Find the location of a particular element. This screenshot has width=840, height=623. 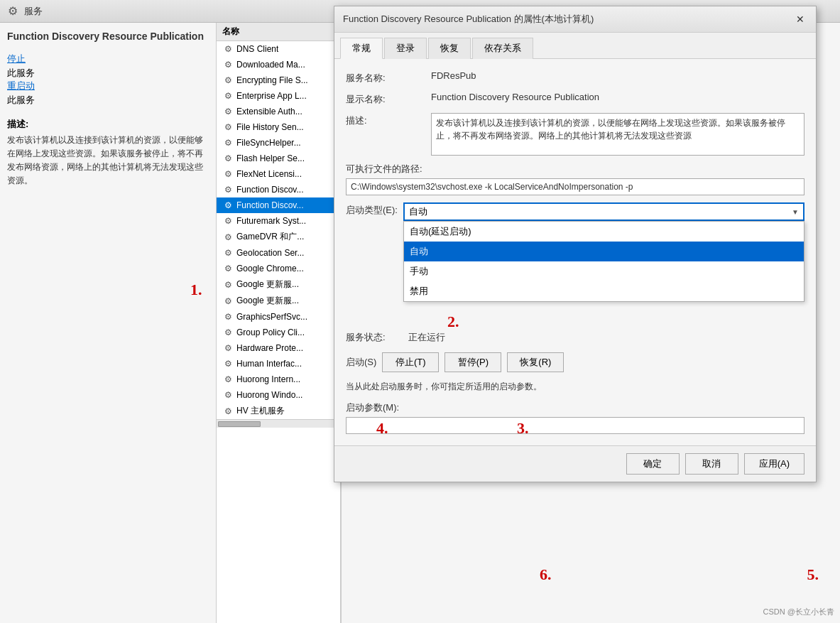

service-list-item: ⚙Huorong Intern... is located at coordinates (278, 379).